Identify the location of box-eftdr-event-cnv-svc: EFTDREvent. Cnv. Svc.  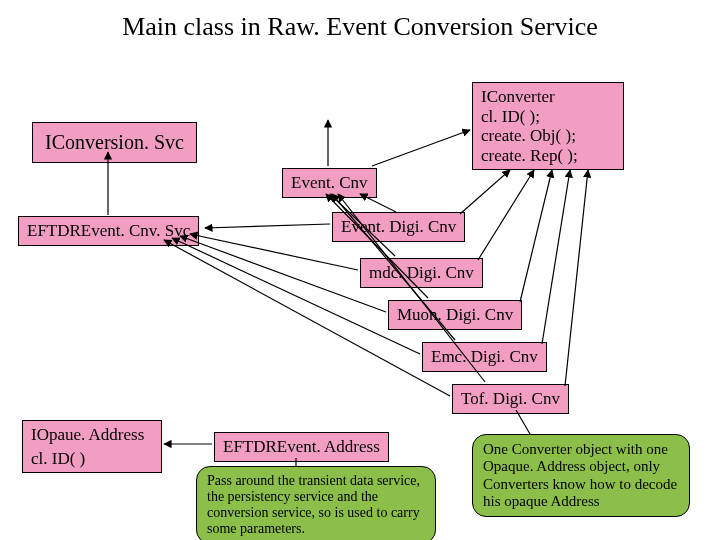
(108, 231).